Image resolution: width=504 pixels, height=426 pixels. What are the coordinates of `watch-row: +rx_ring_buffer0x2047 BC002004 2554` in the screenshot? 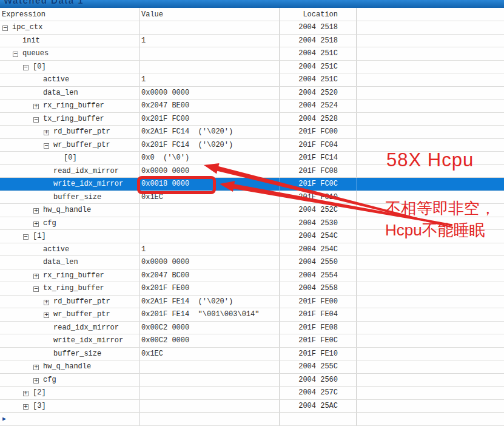 It's located at (252, 276).